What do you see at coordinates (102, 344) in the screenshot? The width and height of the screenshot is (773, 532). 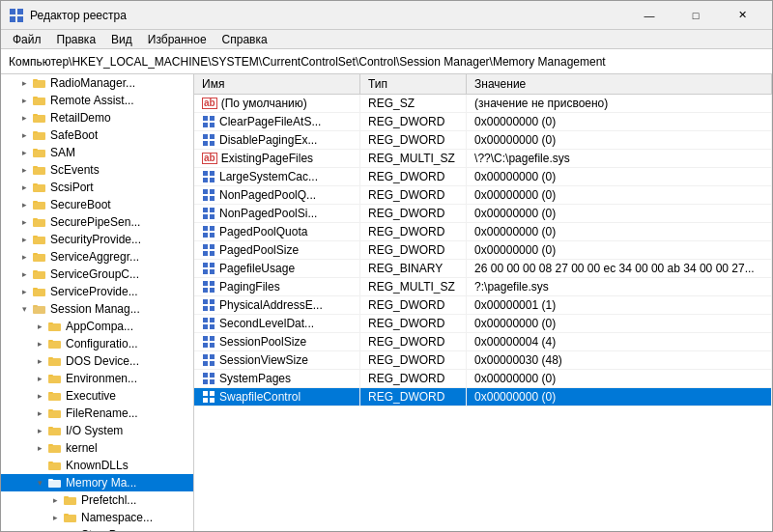 I see `tree-label: Configuratio...` at bounding box center [102, 344].